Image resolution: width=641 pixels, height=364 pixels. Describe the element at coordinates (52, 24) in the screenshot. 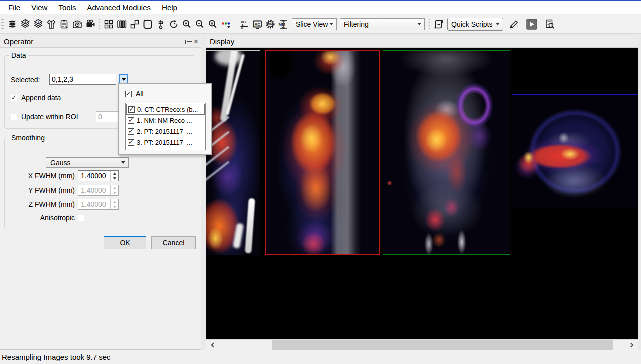

I see `subject-icon` at that location.